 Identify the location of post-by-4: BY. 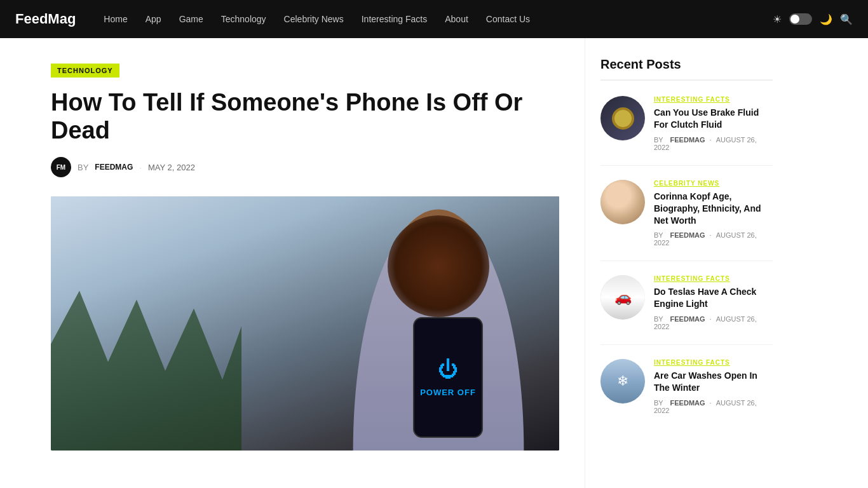
(658, 403).